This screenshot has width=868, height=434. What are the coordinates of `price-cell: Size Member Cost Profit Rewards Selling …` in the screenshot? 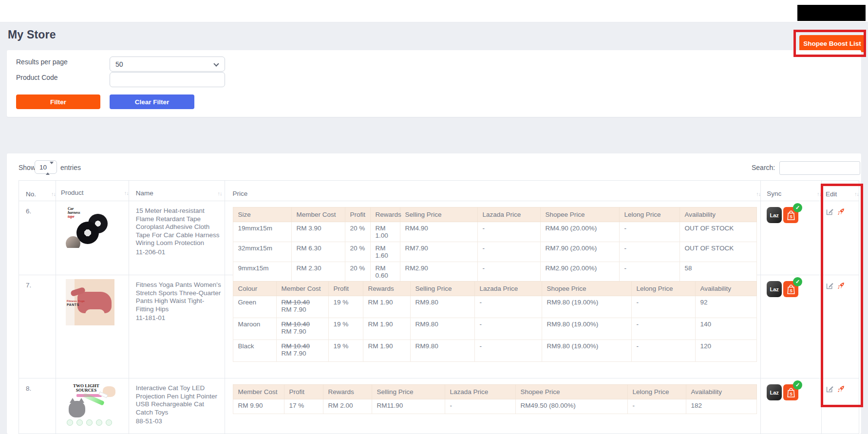 It's located at (493, 238).